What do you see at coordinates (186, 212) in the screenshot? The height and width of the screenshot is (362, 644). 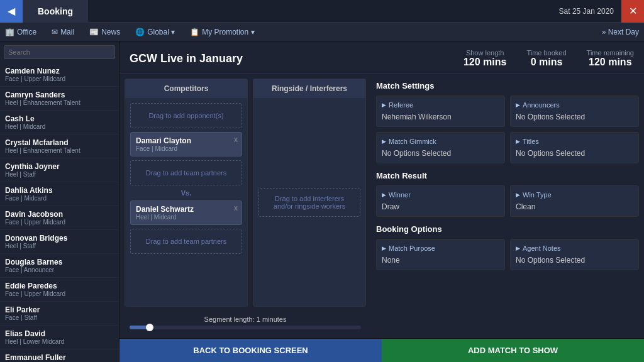 I see `wrestler2-card: Daniel Schwartz Heel | Midcard x` at bounding box center [186, 212].